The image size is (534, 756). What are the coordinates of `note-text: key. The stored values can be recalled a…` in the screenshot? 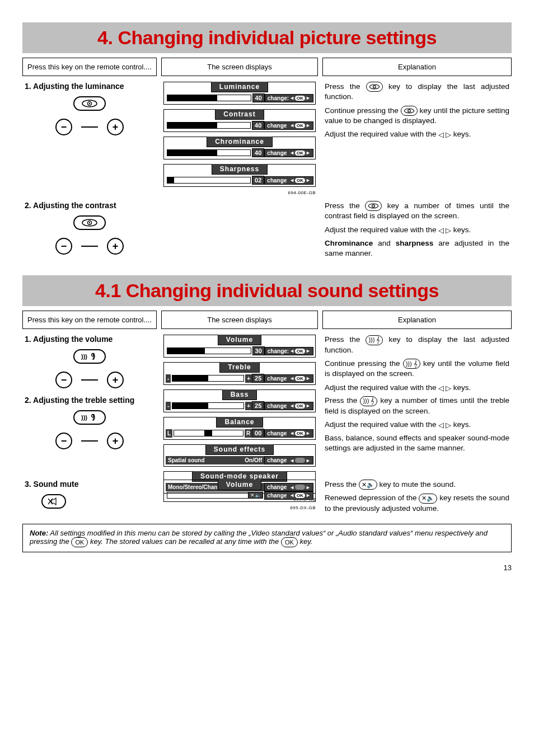 It's located at (184, 542).